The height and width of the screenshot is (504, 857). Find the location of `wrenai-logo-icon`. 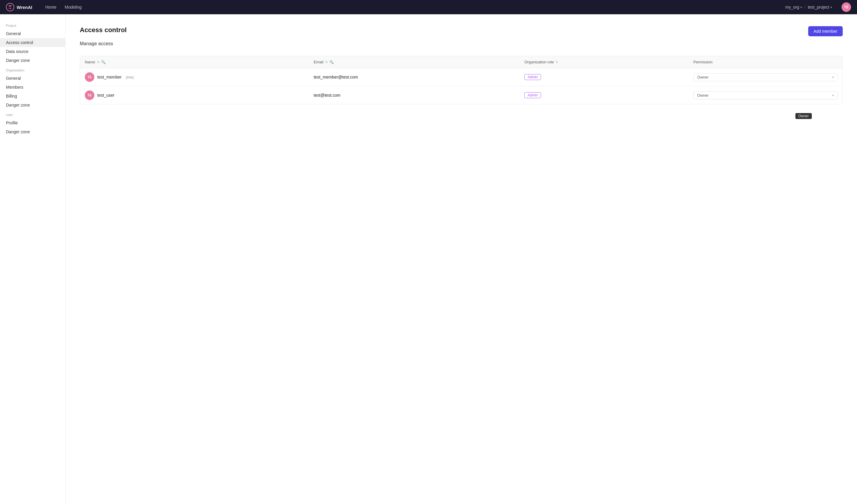

wrenai-logo-icon is located at coordinates (10, 7).